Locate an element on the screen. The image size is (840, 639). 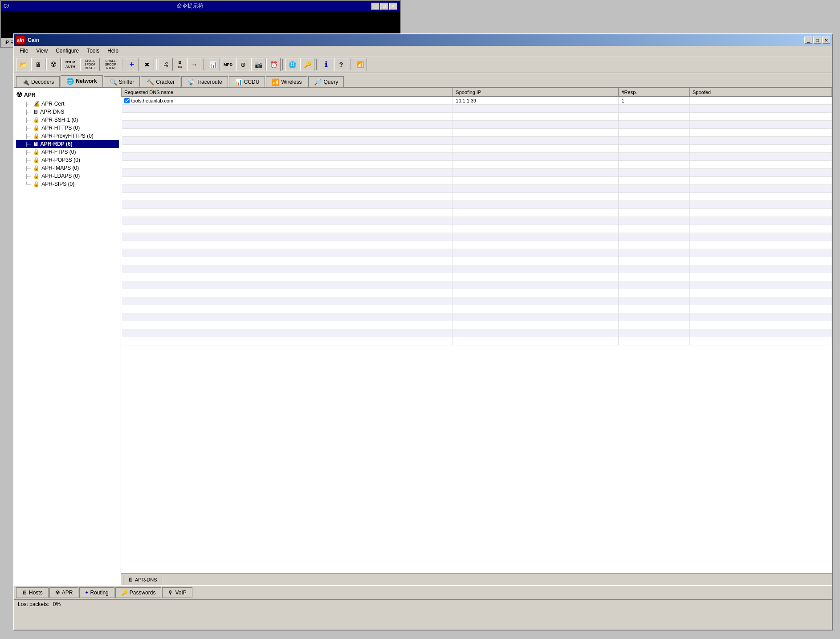
clock-icon: ⏰ is located at coordinates (273, 65).